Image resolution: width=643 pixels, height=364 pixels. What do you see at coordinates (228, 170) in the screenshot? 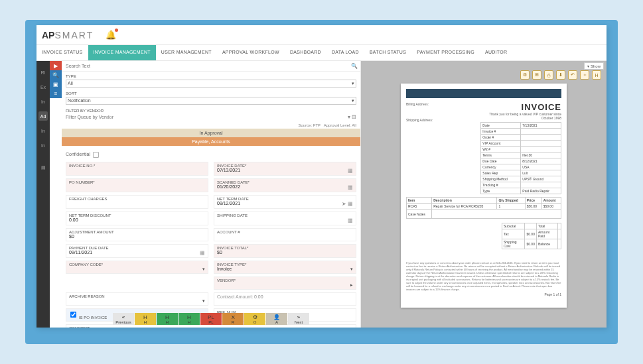
I see `invoice-date-value: 07/13/2021` at bounding box center [228, 170].